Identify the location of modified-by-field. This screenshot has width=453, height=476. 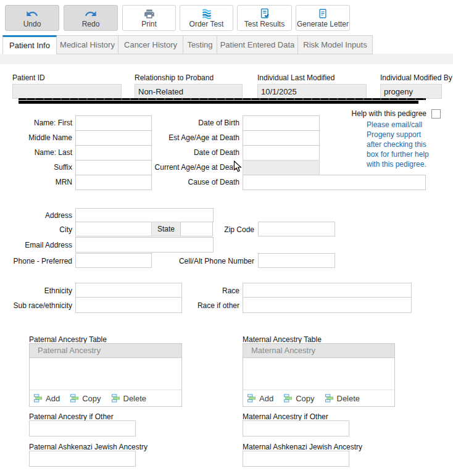
(411, 91).